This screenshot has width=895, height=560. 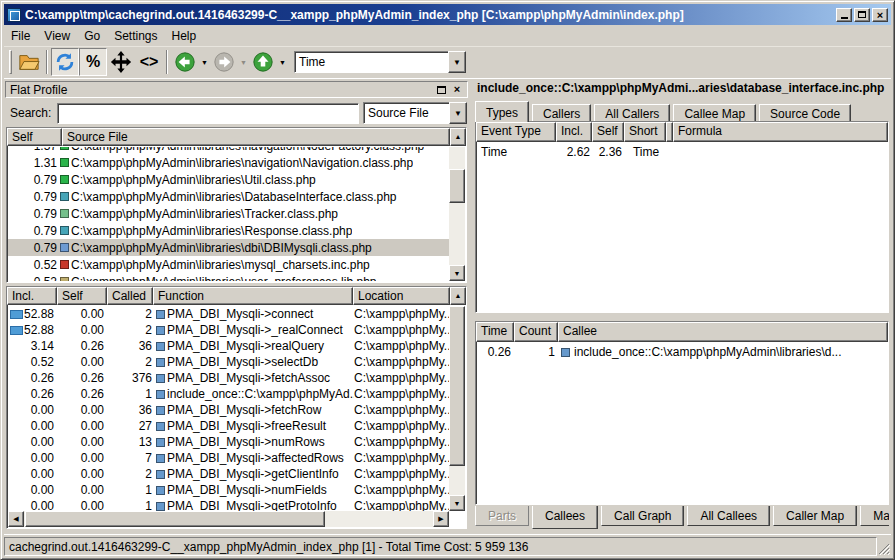 What do you see at coordinates (723, 332) in the screenshot?
I see `column-header-callee: Callee` at bounding box center [723, 332].